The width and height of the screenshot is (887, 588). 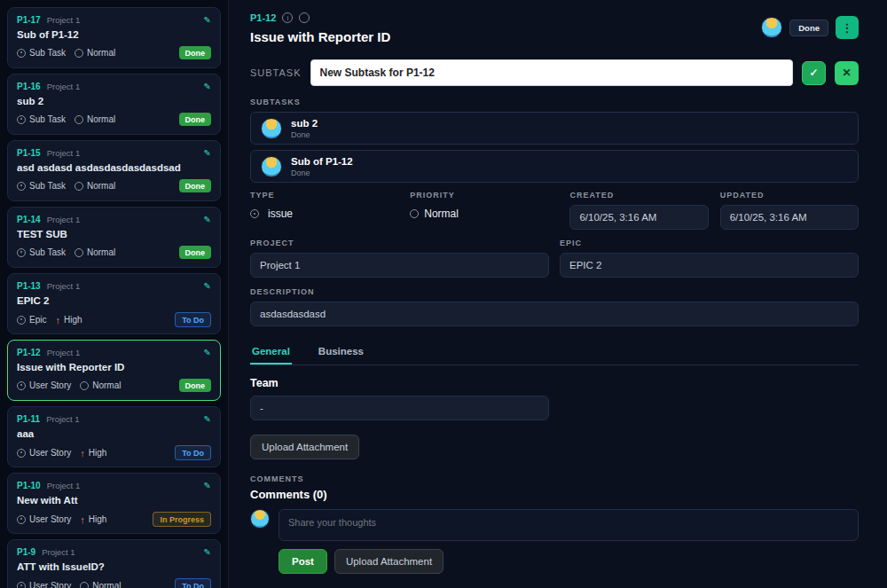 I want to click on comment-input, so click(x=569, y=525).